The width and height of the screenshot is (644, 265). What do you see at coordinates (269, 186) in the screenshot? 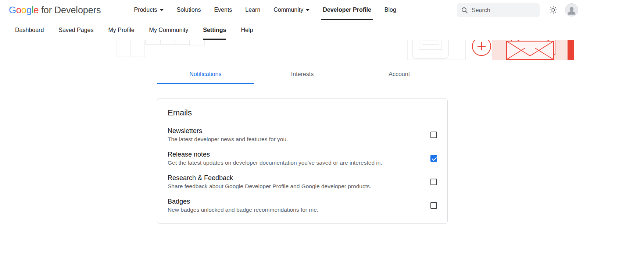
I see `pref-description: Share feedback about Google Developer Pr…` at bounding box center [269, 186].